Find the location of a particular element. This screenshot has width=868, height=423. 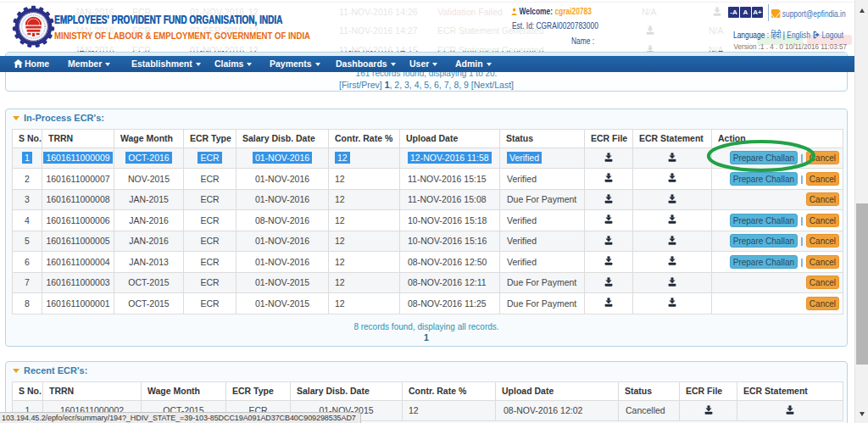

cell-status: Due For Payment is located at coordinates (542, 303).